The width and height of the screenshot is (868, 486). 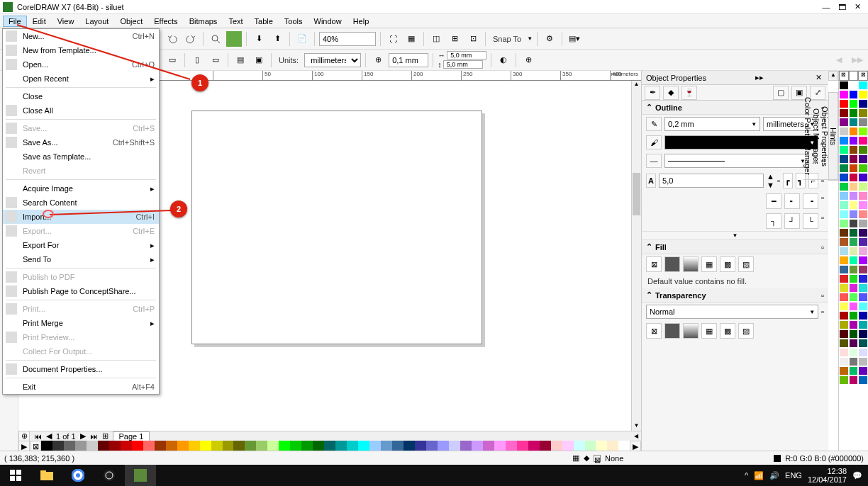 I want to click on menu-item-save-as-template: Save as Template..., so click(x=81, y=157).